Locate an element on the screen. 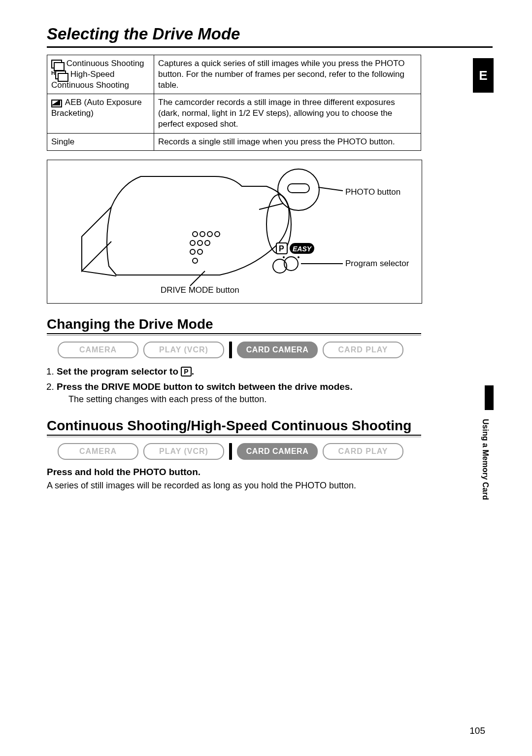 The width and height of the screenshot is (532, 756). camcorder-diagram: P EASY PHOTO button Program selector DRI… is located at coordinates (234, 232).